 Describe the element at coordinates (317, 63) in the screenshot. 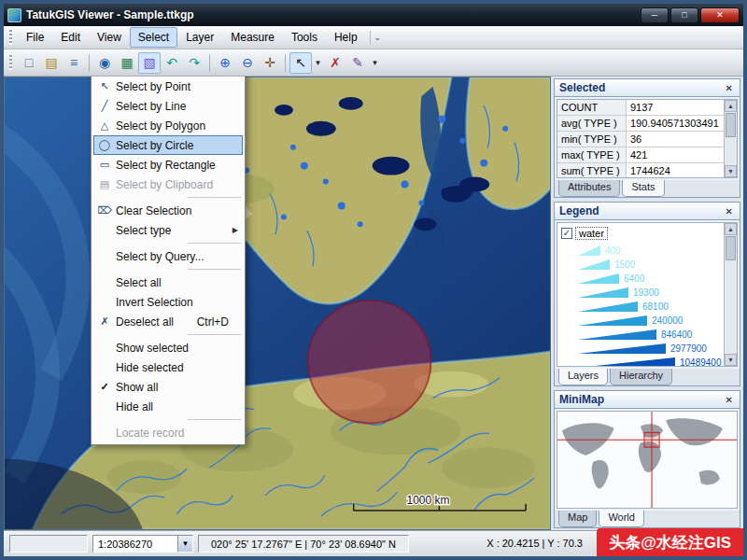

I see `pointer-menu-arrow-icon: ▾` at that location.